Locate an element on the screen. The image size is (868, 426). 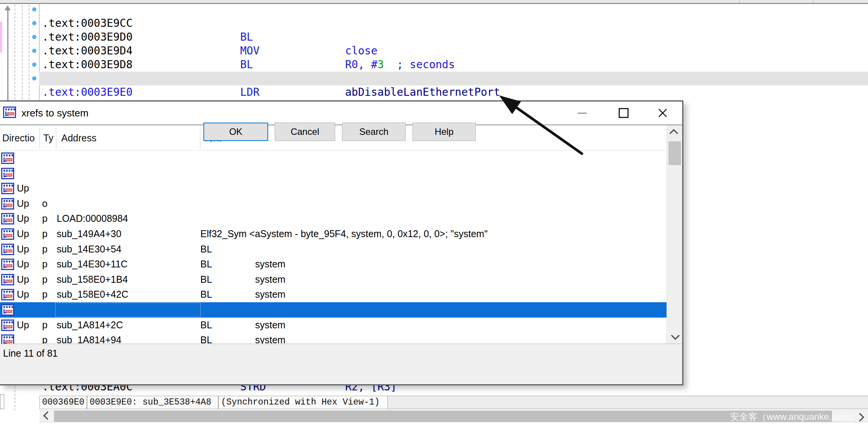
xref-table-row: Up o LOAD:00008984 Elf32_Sym <aSystem - … is located at coordinates (334, 158).